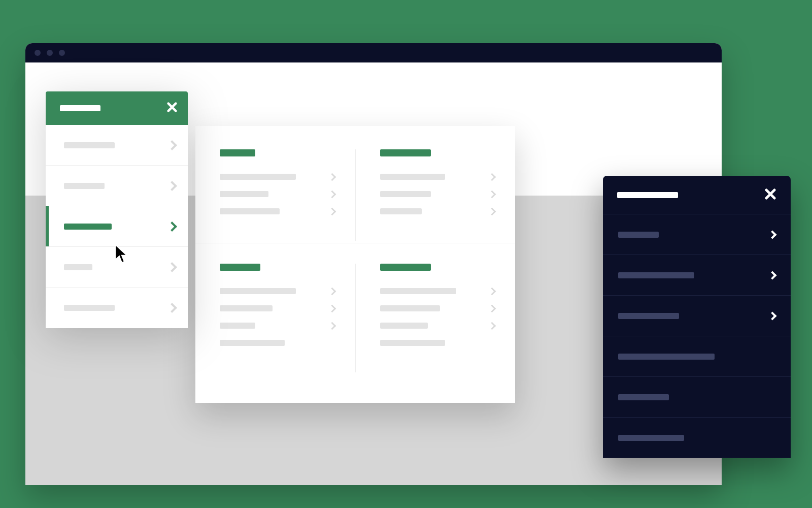  I want to click on primary-nav-list, so click(117, 227).